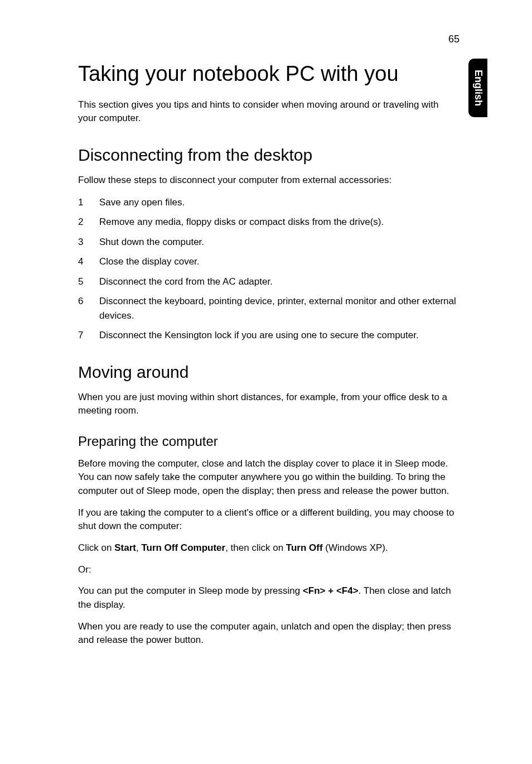  Describe the element at coordinates (183, 548) in the screenshot. I see `bold-turnoffcomputer: Turn Off Computer` at that location.